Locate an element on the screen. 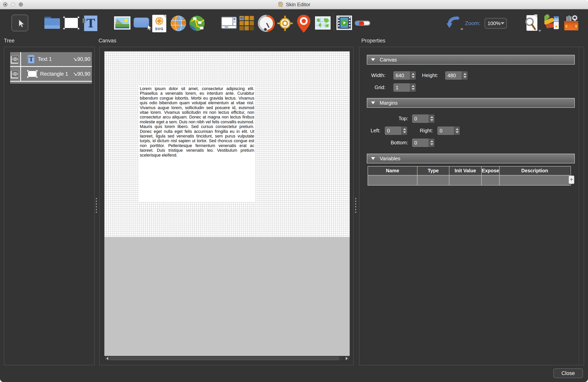 The height and width of the screenshot is (382, 588). margin-bottom-input: 0 is located at coordinates (423, 143).